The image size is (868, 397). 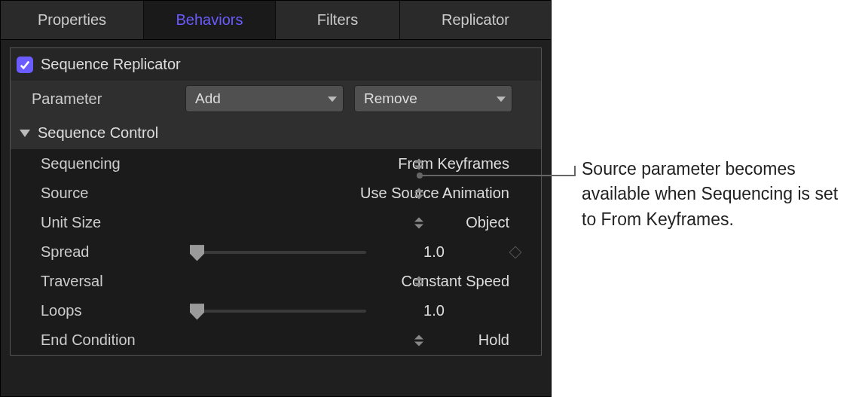 I want to click on leader-line, so click(x=496, y=176).